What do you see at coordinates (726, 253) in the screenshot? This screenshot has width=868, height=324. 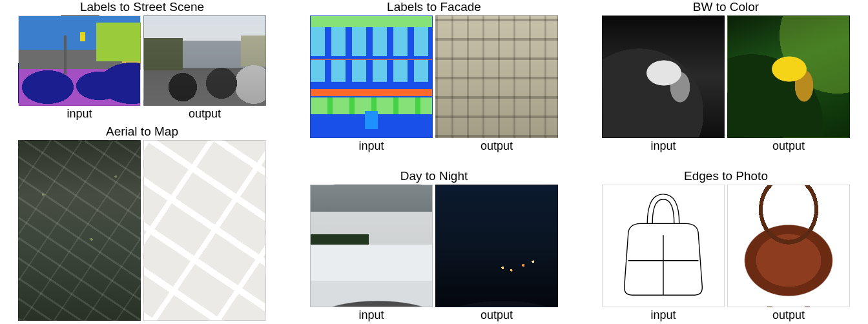 I see `pair-edges: input output` at bounding box center [726, 253].